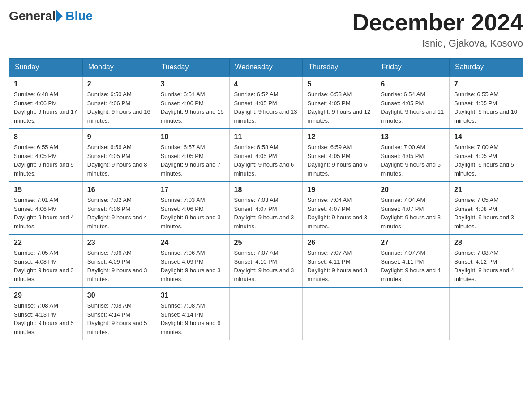 This screenshot has height=411, width=532. I want to click on day-number: 4, so click(266, 84).